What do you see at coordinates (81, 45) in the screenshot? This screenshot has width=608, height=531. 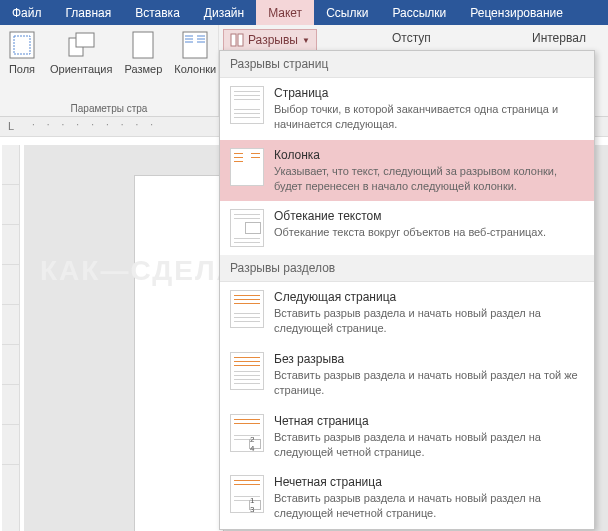 I see `orientation-icon` at bounding box center [81, 45].